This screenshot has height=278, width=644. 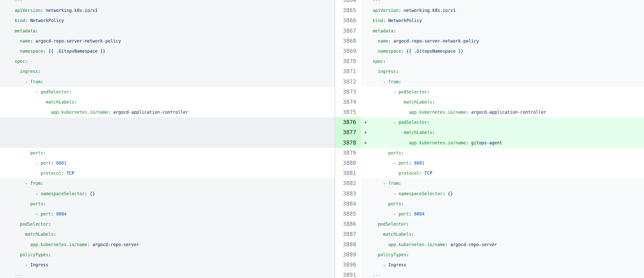 What do you see at coordinates (167, 112) in the screenshot?
I see `old-code-line: app.kubernetes.io/name: argocd-applicati…` at bounding box center [167, 112].